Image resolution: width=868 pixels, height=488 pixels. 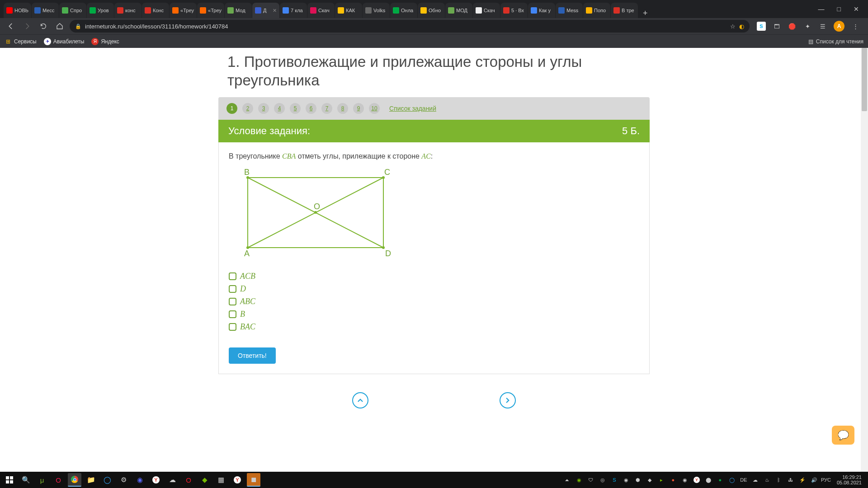 What do you see at coordinates (100, 10) in the screenshot?
I see `browser-tab: Уров` at bounding box center [100, 10].